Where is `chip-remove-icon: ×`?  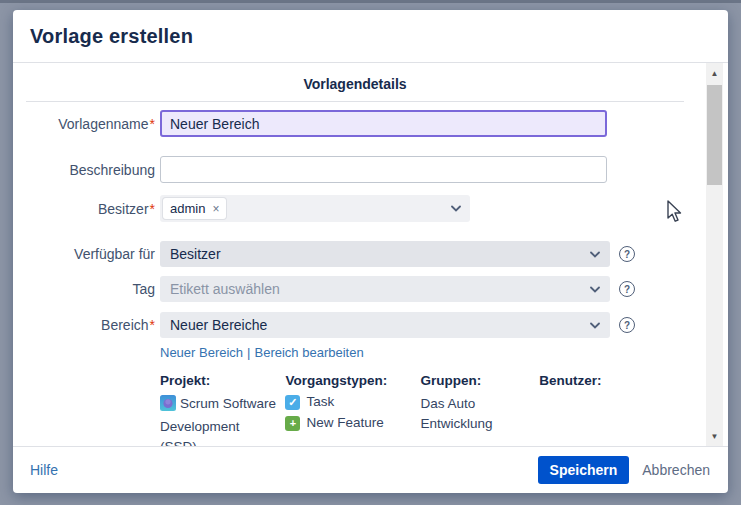
chip-remove-icon: × is located at coordinates (216, 209).